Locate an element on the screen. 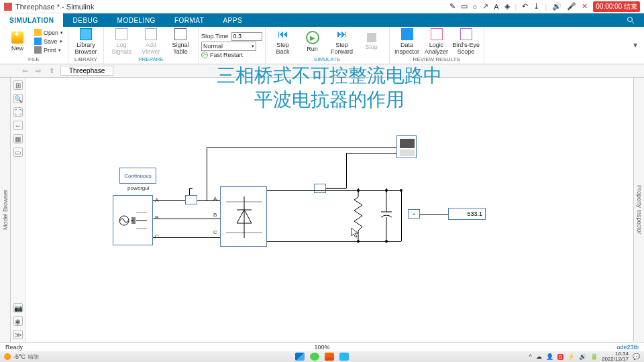 This screenshot has height=362, width=644. save-icon is located at coordinates (38, 42).